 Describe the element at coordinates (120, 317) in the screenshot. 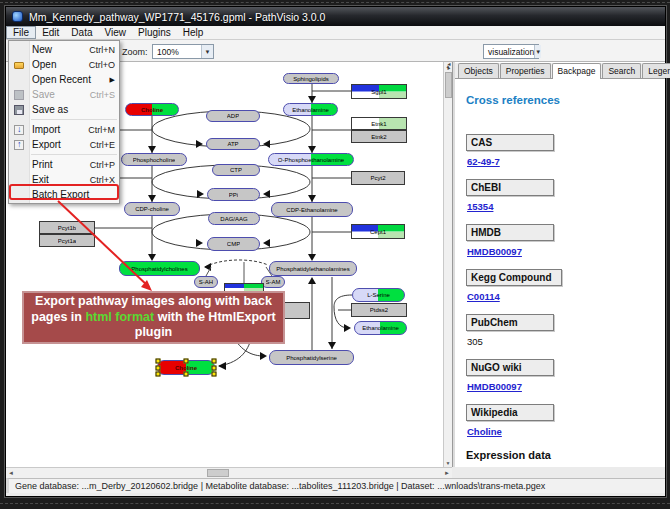

I see `annotation-highlight: html format` at that location.